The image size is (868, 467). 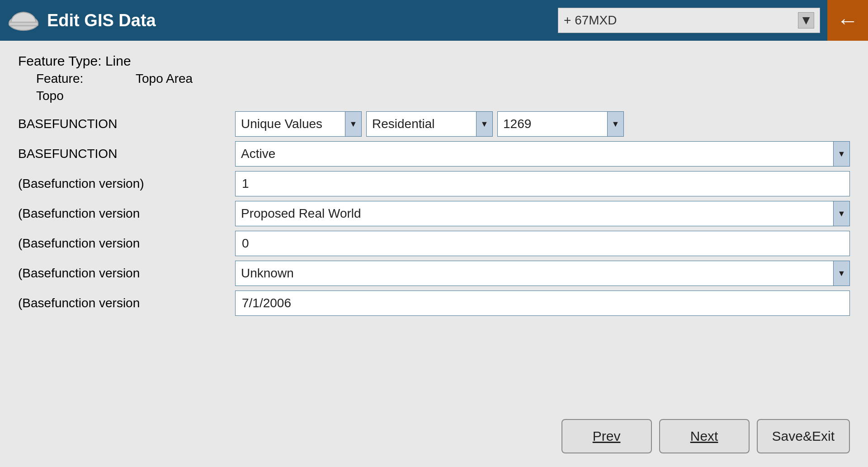 What do you see at coordinates (424, 124) in the screenshot?
I see `residential-label: Residential` at bounding box center [424, 124].